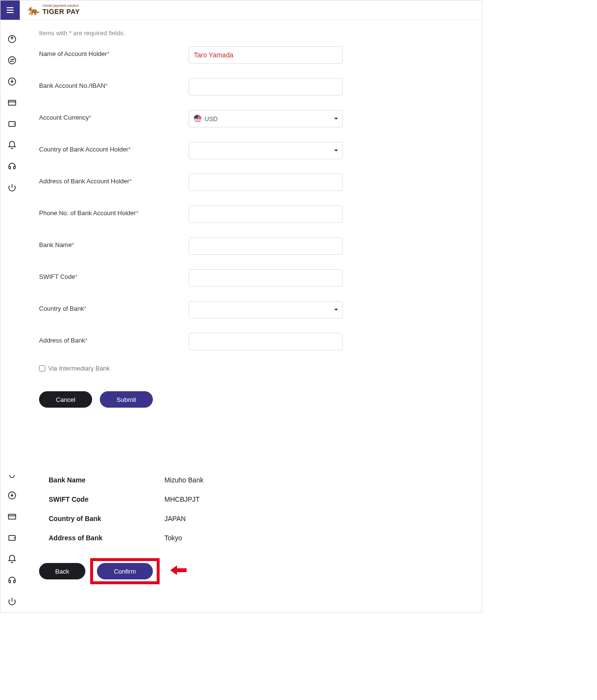  What do you see at coordinates (114, 275) in the screenshot?
I see `label-swift: SWIFT Code*` at bounding box center [114, 275].